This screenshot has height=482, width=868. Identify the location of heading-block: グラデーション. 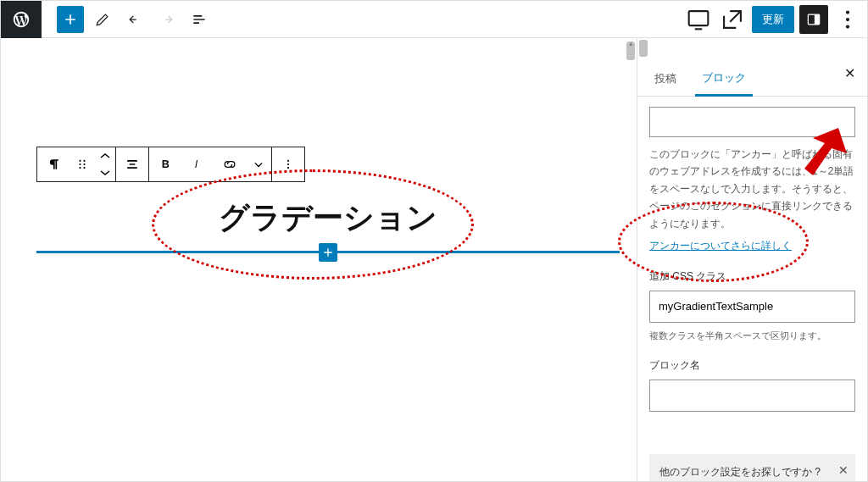
(328, 223).